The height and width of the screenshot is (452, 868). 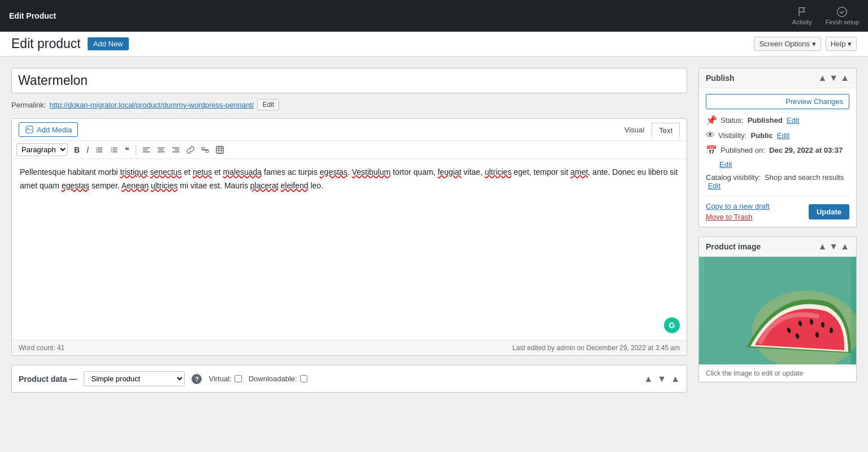 What do you see at coordinates (349, 105) in the screenshot?
I see `permalink-bar: Permalink: http://dokan-migrator.local/p…` at bounding box center [349, 105].